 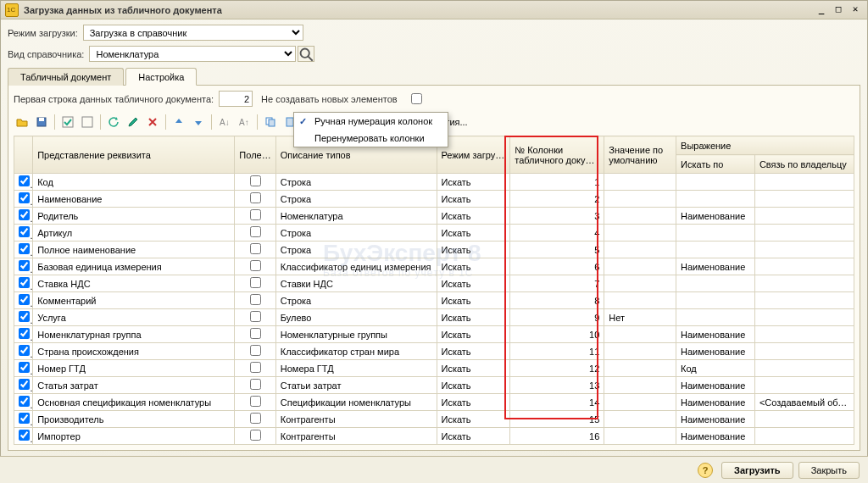 What do you see at coordinates (12, 10) in the screenshot?
I see `app-icon` at bounding box center [12, 10].